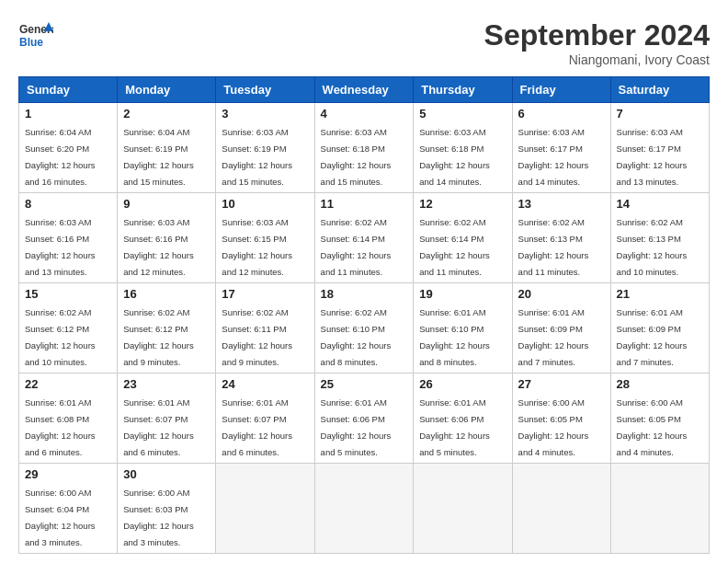  Describe the element at coordinates (36, 38) in the screenshot. I see `logo: General Blue` at that location.